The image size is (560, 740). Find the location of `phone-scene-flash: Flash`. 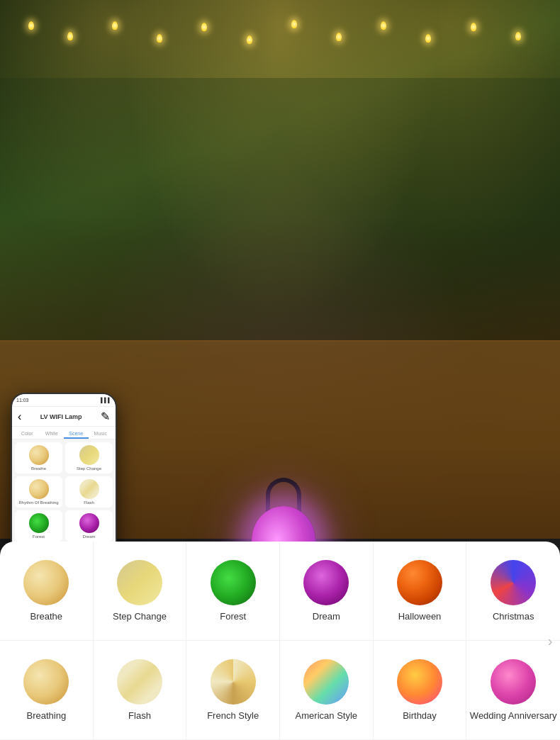

phone-scene-flash: Flash is located at coordinates (89, 492).